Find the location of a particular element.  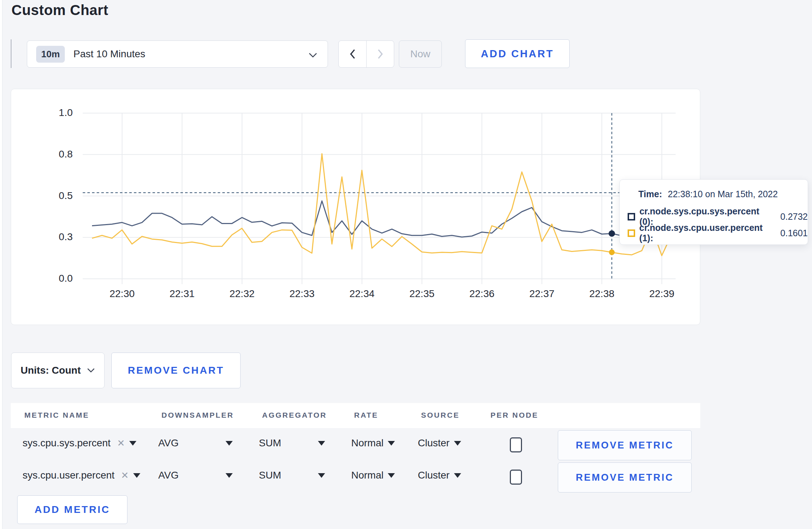

y-axis-label: 0.5 is located at coordinates (53, 196).